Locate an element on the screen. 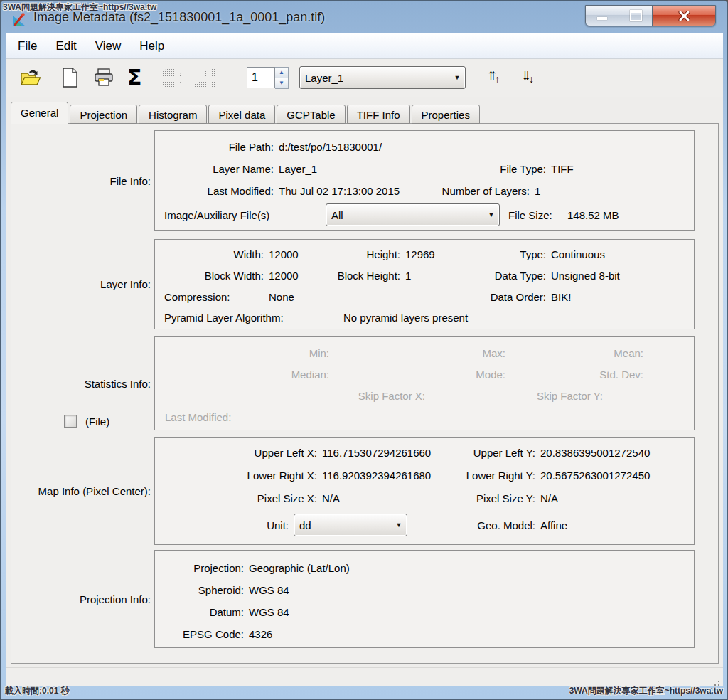  upper-left-y-value: 20.8386395001272540 is located at coordinates (595, 453).